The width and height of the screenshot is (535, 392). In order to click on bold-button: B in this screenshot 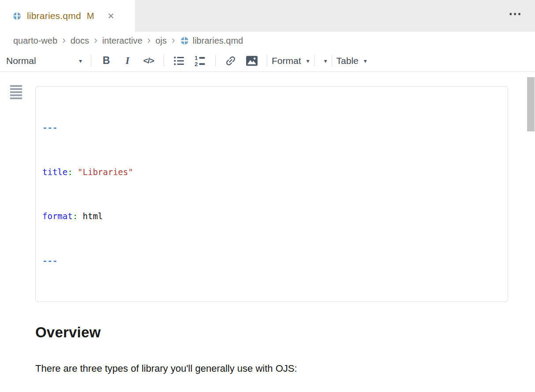, I will do `click(106, 61)`.